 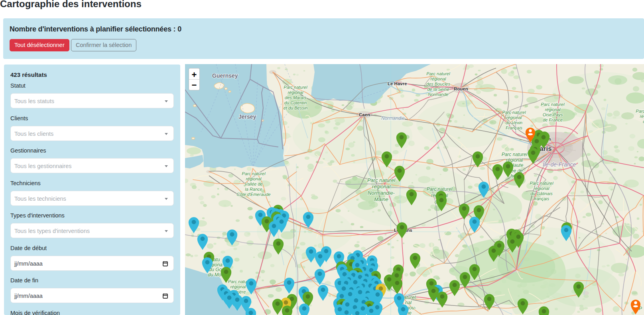 I want to click on svg-text: des Boucles, so click(x=438, y=84).